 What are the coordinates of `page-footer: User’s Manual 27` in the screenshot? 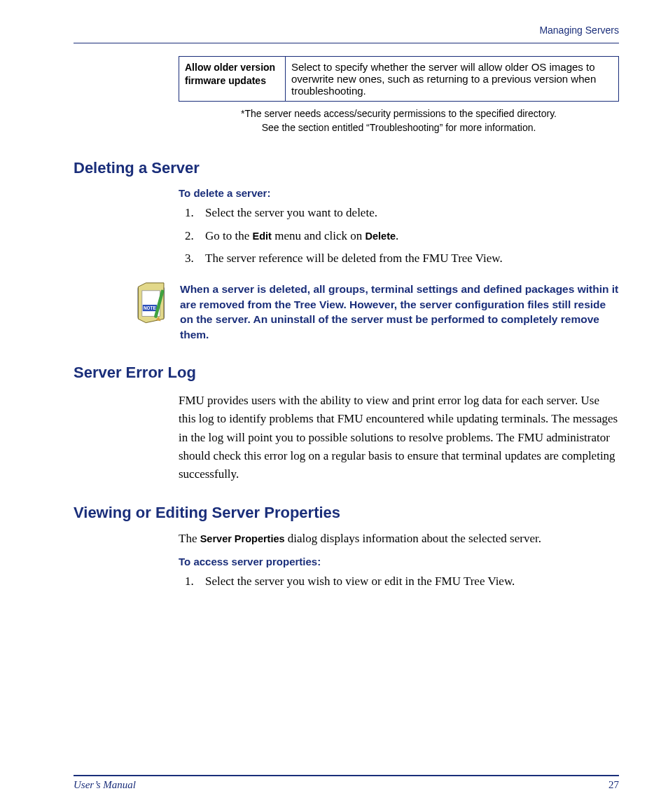 It's located at (346, 783).